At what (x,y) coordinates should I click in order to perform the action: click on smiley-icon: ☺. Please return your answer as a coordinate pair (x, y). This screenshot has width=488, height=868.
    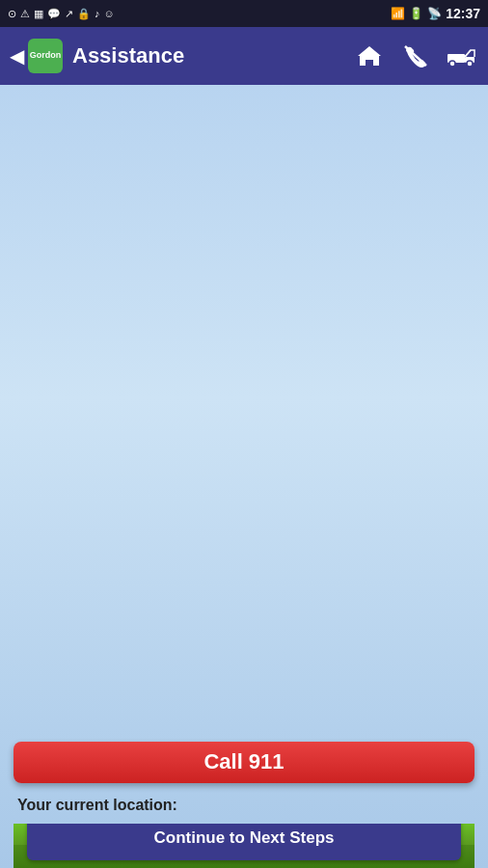
    Looking at the image, I should click on (110, 14).